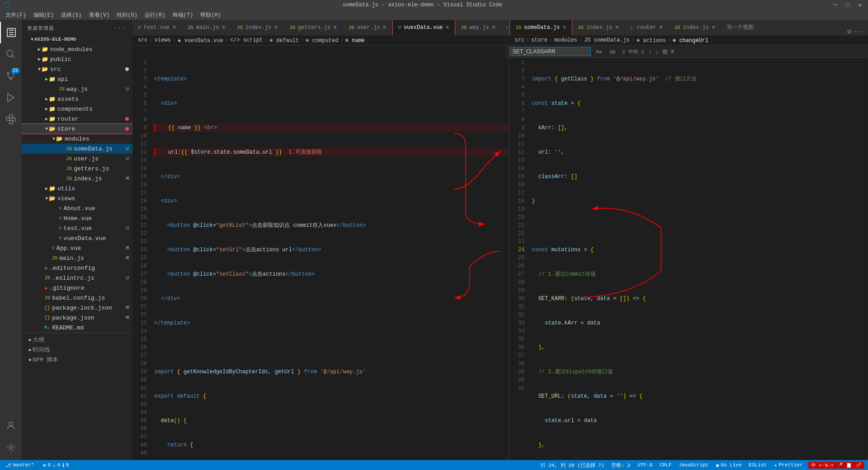 This screenshot has height=470, width=868. I want to click on find-whole-word-btn: ab, so click(613, 52).